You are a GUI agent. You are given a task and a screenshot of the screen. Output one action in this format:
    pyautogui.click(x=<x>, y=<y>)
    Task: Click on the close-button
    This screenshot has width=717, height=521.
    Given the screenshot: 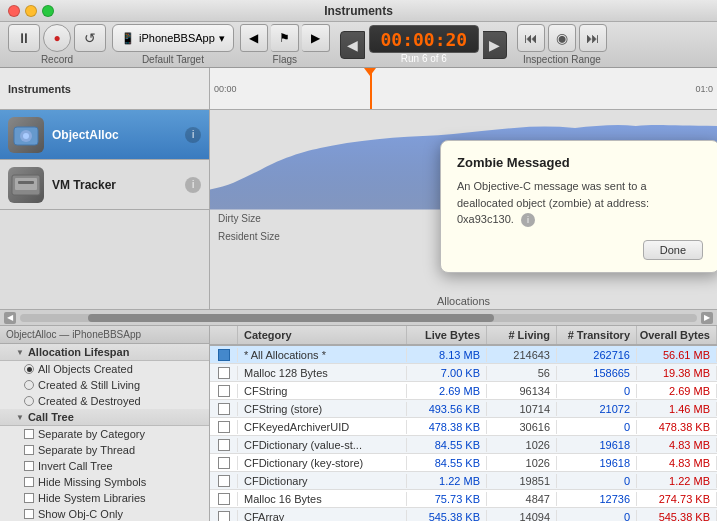 What is the action you would take?
    pyautogui.click(x=14, y=11)
    